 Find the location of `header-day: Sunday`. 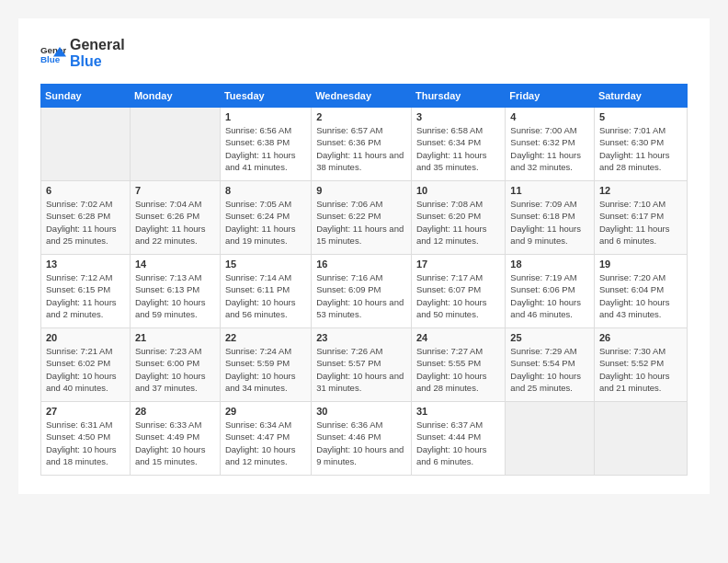

header-day: Sunday is located at coordinates (86, 96).